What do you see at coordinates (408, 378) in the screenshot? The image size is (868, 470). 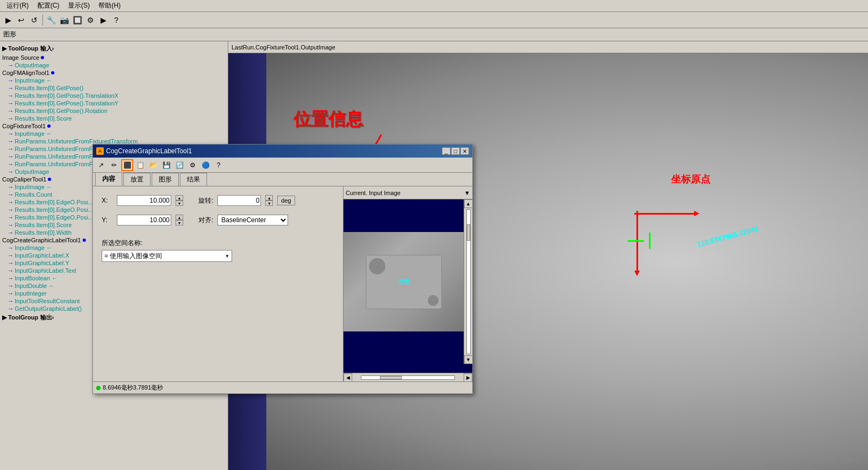 I see `hscroll-track` at bounding box center [408, 378].